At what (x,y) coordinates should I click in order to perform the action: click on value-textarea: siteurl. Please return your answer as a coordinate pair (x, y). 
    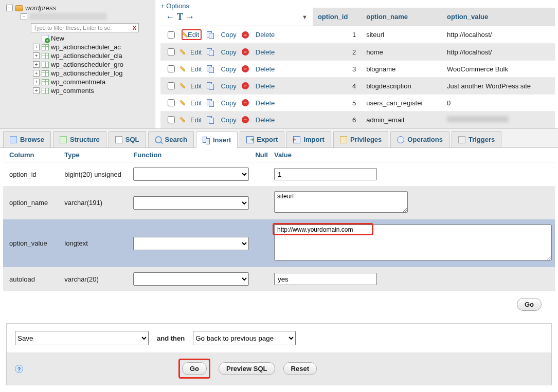
    Looking at the image, I should click on (341, 202).